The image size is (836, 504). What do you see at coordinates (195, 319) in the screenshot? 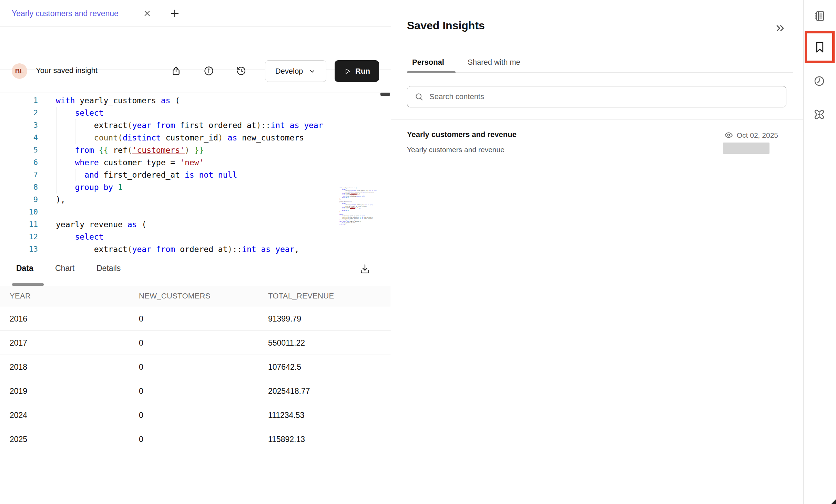
I see `table-row: 2016091399.79` at bounding box center [195, 319].